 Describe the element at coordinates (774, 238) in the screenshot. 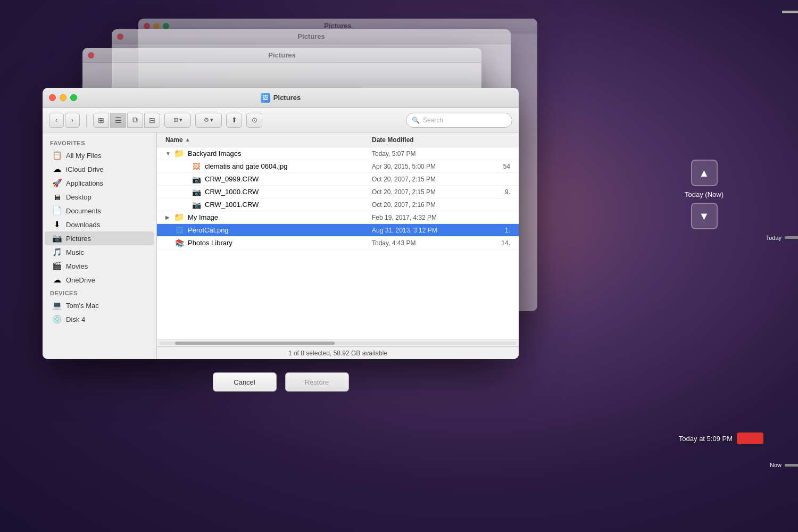

I see `timeline-label-today: Today` at that location.